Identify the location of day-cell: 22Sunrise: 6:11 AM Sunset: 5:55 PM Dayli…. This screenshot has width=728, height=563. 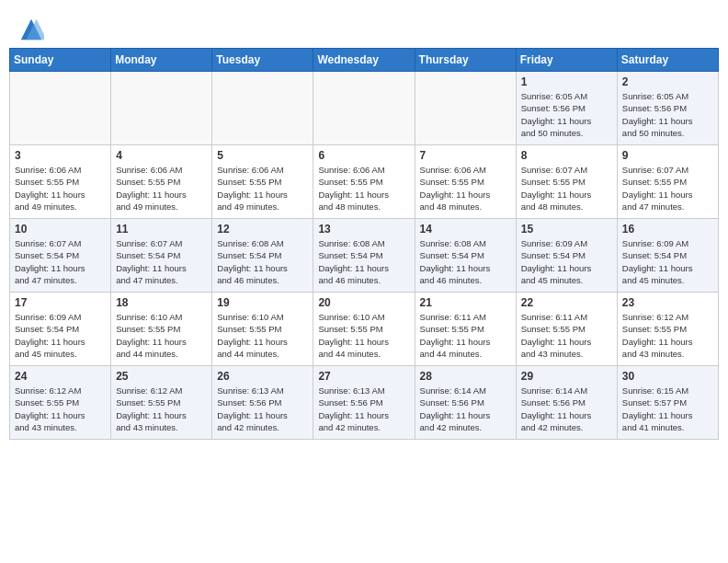
(566, 329).